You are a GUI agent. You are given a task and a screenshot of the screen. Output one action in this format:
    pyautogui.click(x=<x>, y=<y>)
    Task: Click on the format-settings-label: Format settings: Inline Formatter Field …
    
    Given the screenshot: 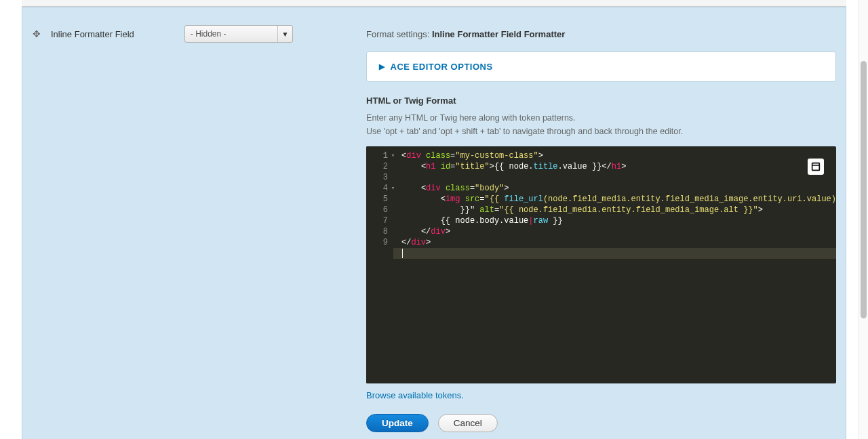 What is the action you would take?
    pyautogui.click(x=601, y=34)
    